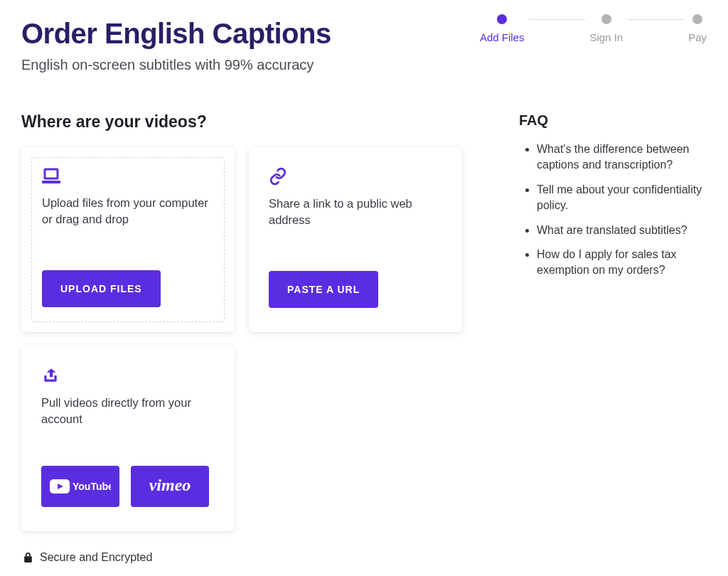  Describe the element at coordinates (621, 230) in the screenshot. I see `faq-item: What are translated subtitles?` at that location.